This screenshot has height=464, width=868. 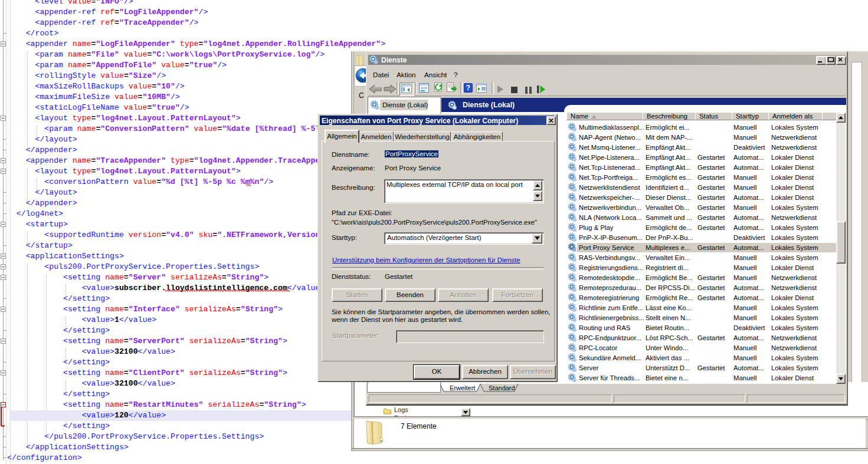 I want to click on svg-text: Standard, so click(x=502, y=388).